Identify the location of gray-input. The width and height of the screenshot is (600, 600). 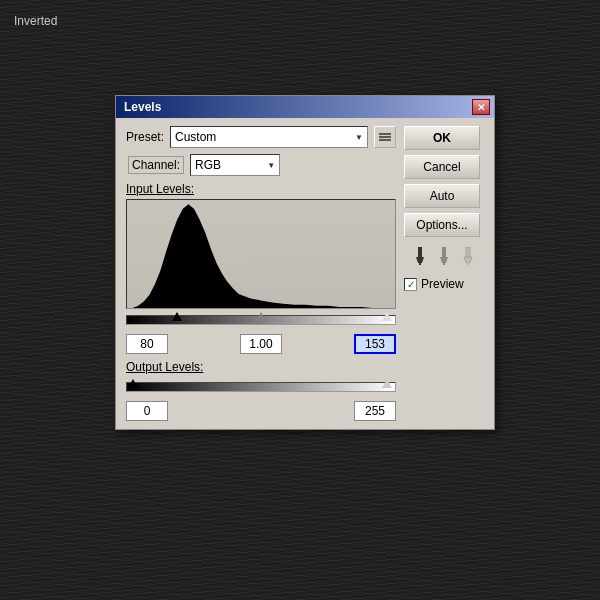
(261, 344).